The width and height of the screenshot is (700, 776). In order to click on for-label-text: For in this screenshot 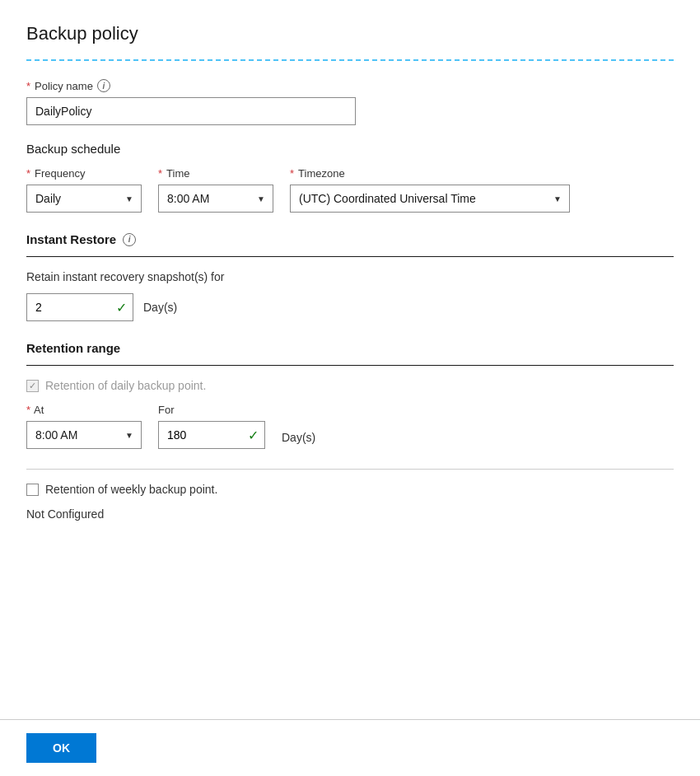, I will do `click(166, 410)`.